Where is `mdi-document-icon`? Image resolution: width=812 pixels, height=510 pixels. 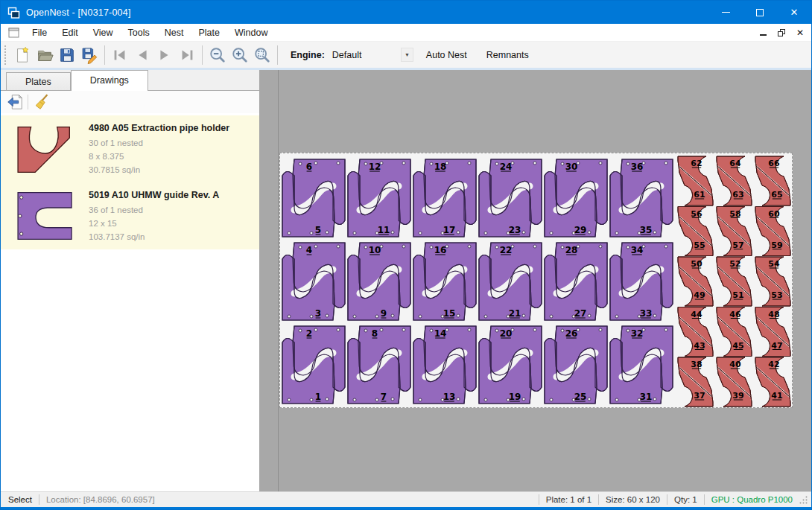
mdi-document-icon is located at coordinates (14, 33).